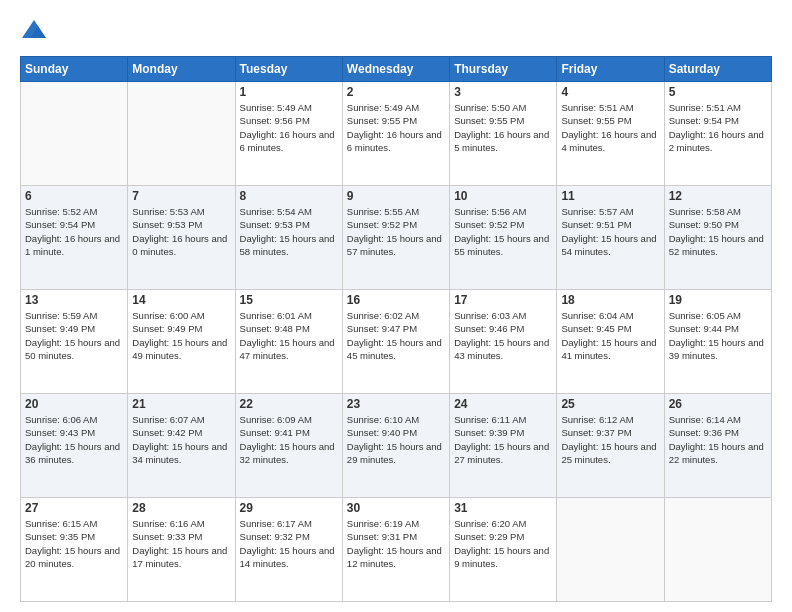 Image resolution: width=792 pixels, height=612 pixels. What do you see at coordinates (382, 432) in the screenshot?
I see `sunset-text: Sunset: 9:40 PM` at bounding box center [382, 432].